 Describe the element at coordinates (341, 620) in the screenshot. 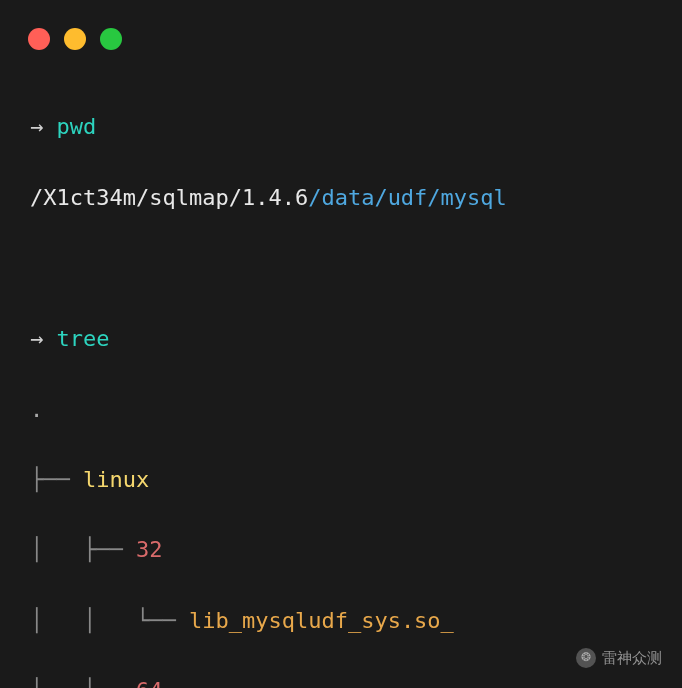

I see `tree-row: │ │ └── lib_mysqludf_sys.so_` at that location.